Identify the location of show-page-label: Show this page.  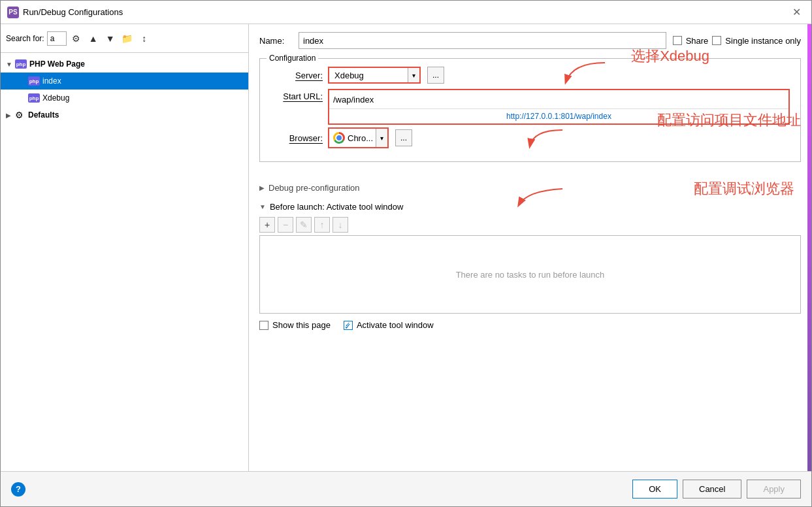
(302, 325).